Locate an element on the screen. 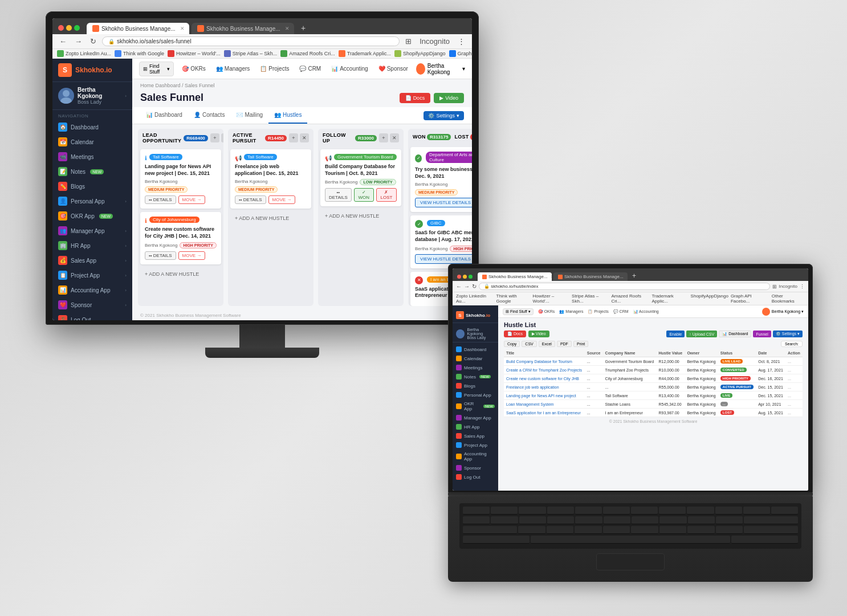 This screenshot has height=616, width=847. bookmark-trademark: Trademark Applic... is located at coordinates (365, 54).